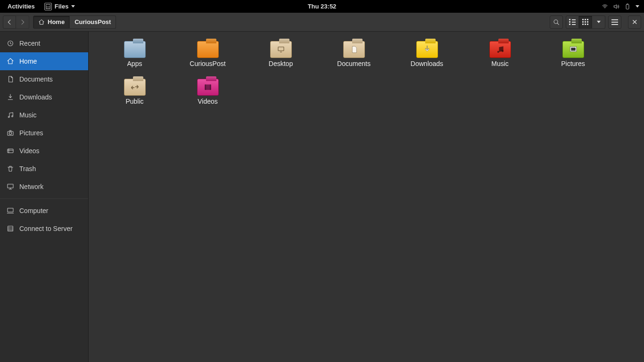 This screenshot has width=644, height=362. Describe the element at coordinates (44, 61) in the screenshot. I see `sidebar-item-home: Home` at that location.